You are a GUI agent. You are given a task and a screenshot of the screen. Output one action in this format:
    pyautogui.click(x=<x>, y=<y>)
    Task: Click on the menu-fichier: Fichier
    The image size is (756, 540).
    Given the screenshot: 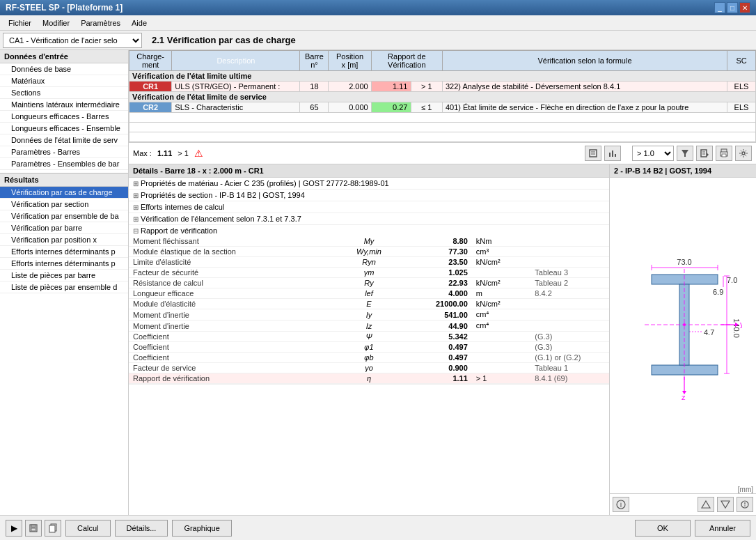 What is the action you would take?
    pyautogui.click(x=19, y=23)
    